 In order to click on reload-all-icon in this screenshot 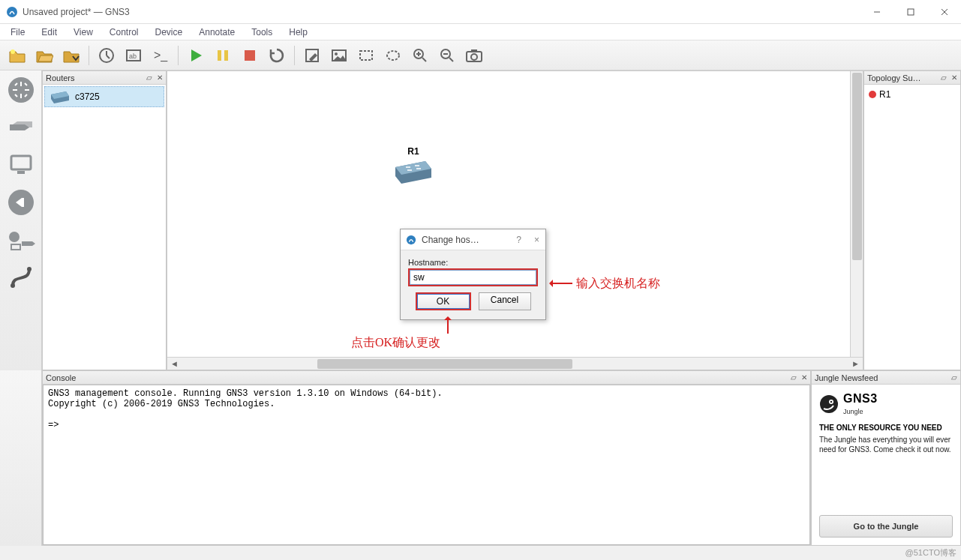, I will do `click(277, 55)`.